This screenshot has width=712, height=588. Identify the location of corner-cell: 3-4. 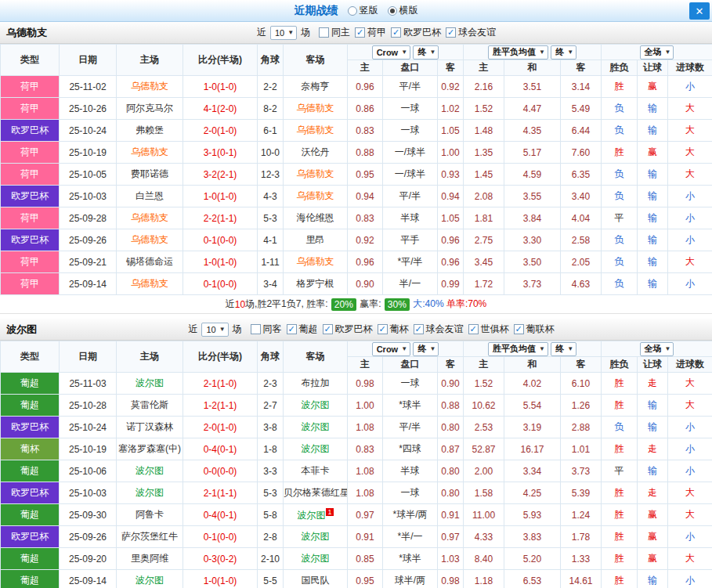
(271, 284).